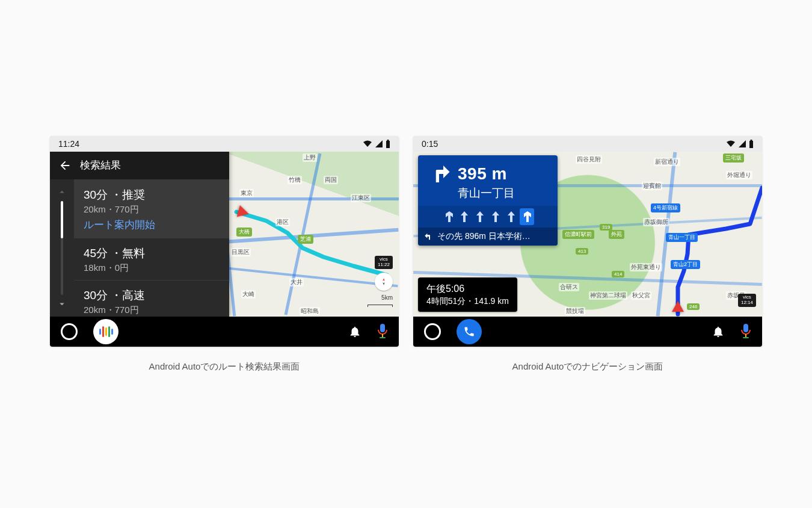 This screenshot has width=812, height=508. Describe the element at coordinates (747, 300) in the screenshot. I see `map-overlay-bottom-right: vics12:14` at that location.